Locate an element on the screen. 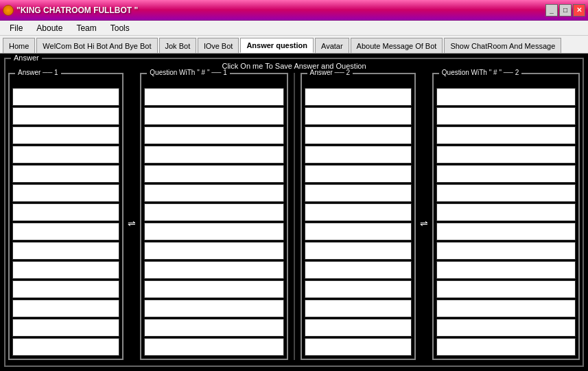  question2-row3 is located at coordinates (506, 135).